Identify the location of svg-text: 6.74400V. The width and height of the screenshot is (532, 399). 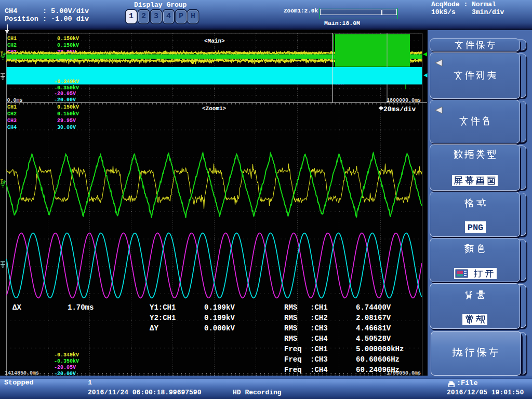
(374, 308).